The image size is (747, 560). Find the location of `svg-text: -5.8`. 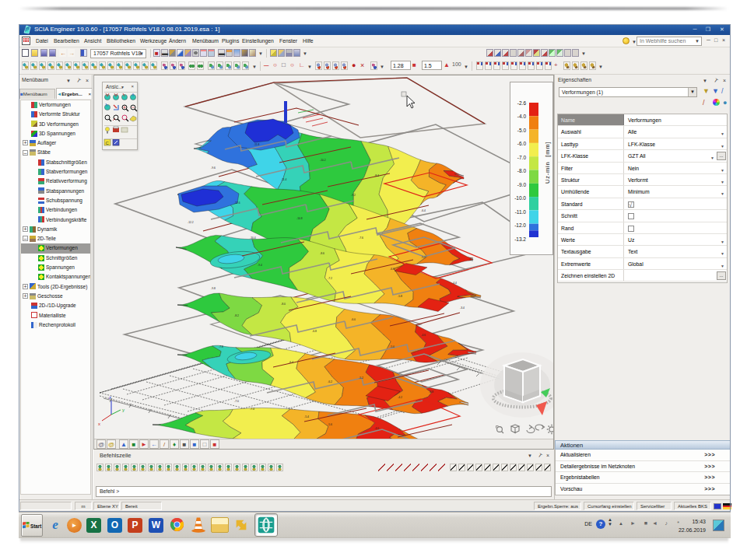

svg-text: -5.8 is located at coordinates (400, 296).